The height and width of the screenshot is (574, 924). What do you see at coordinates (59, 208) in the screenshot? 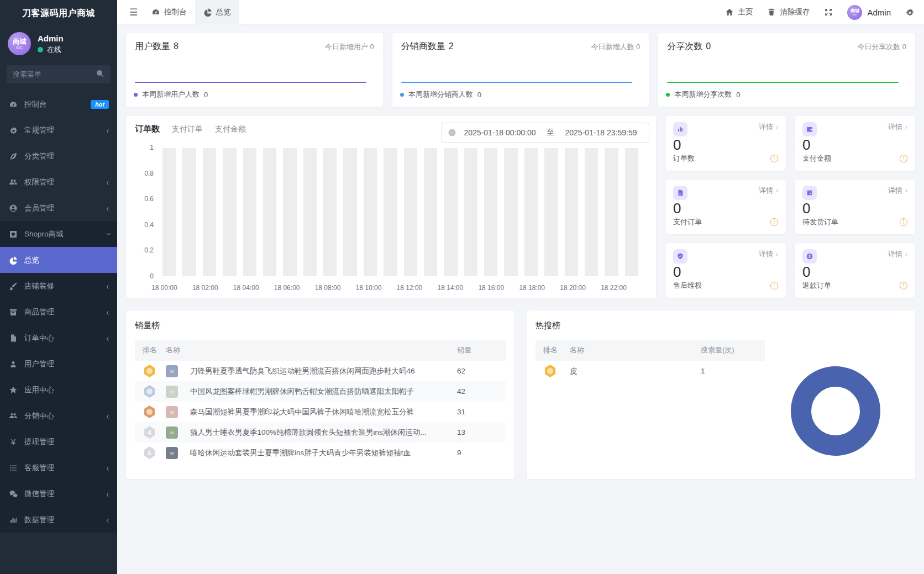
I see `sidebar-item-members: 会员管理 ‹` at bounding box center [59, 208].